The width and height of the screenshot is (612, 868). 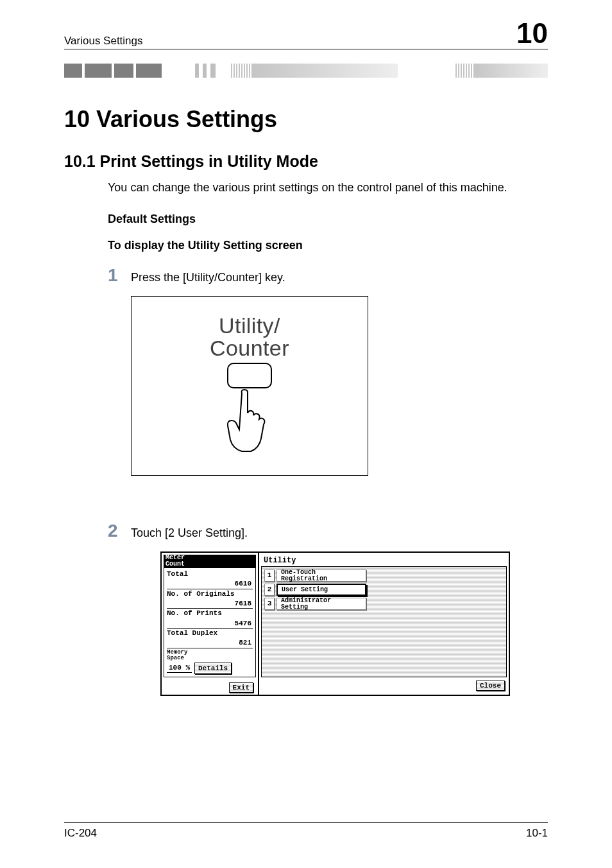 What do you see at coordinates (384, 560) in the screenshot?
I see `utility-panel-title: Utility` at bounding box center [384, 560].